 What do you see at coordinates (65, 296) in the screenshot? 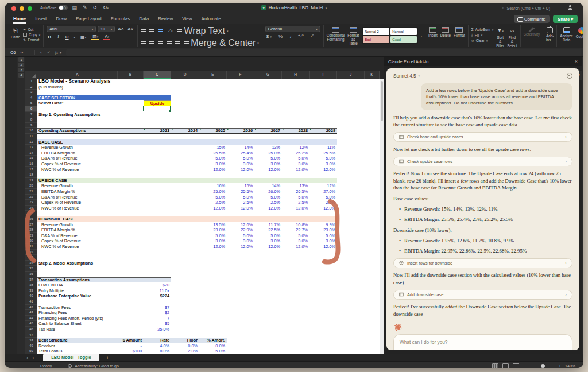
I see `cell-label-row-40: Purchase Enterprise Value` at bounding box center [65, 296].